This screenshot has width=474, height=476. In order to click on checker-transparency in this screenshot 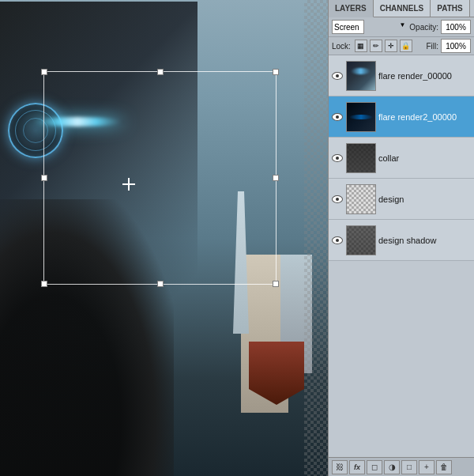, I will do `click(316, 238)`.